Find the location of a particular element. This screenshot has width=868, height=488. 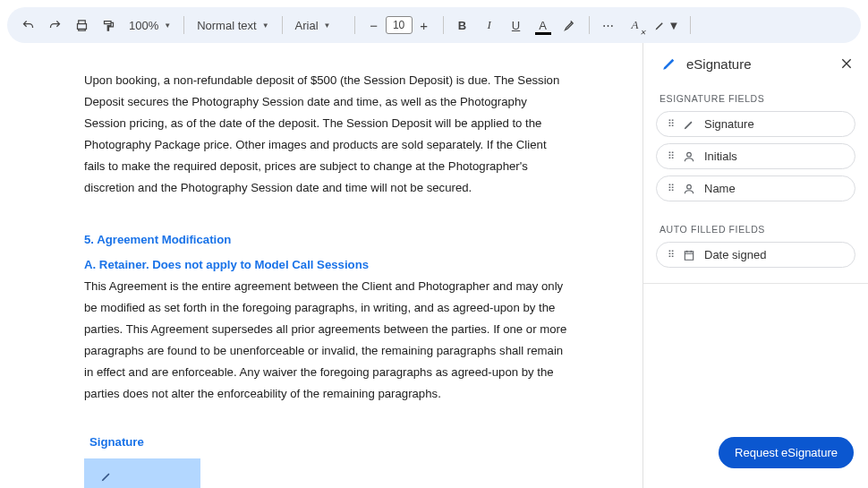

heading-5: 5. Agreement Modification is located at coordinates (327, 240).